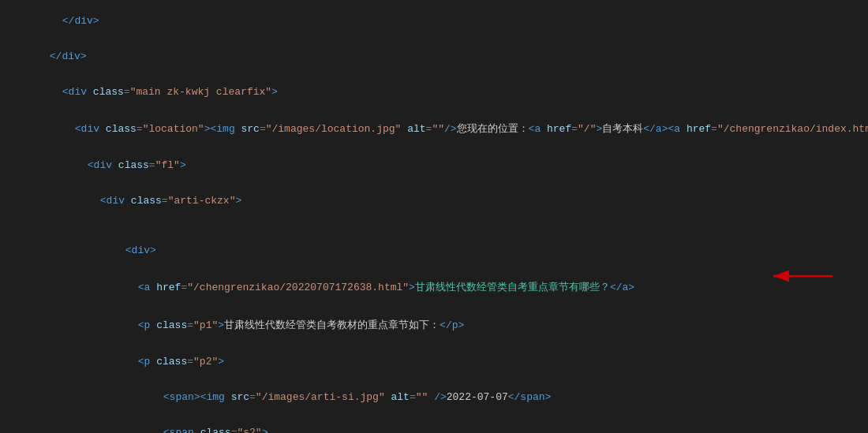  What do you see at coordinates (434, 129) in the screenshot?
I see `code-line: <div class="location"><img src="/images/…` at bounding box center [434, 129].